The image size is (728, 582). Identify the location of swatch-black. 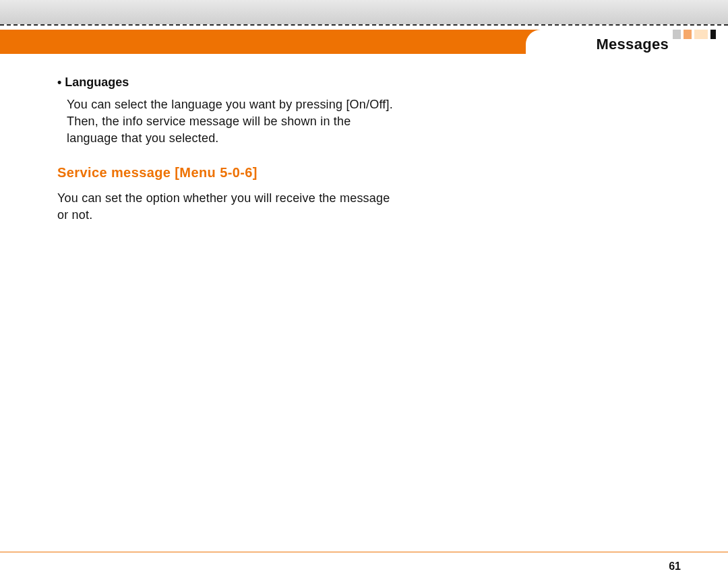
(713, 34).